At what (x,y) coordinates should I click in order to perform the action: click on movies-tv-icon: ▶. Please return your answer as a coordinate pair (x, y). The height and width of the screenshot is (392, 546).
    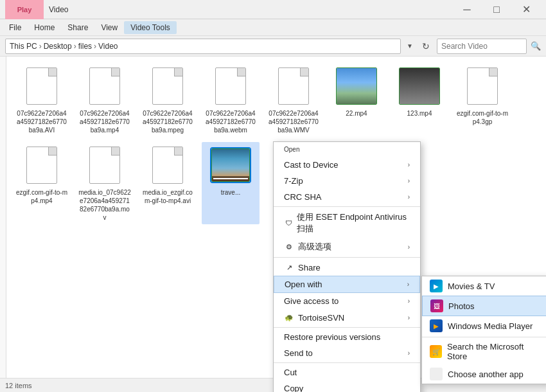
    Looking at the image, I should click on (436, 286).